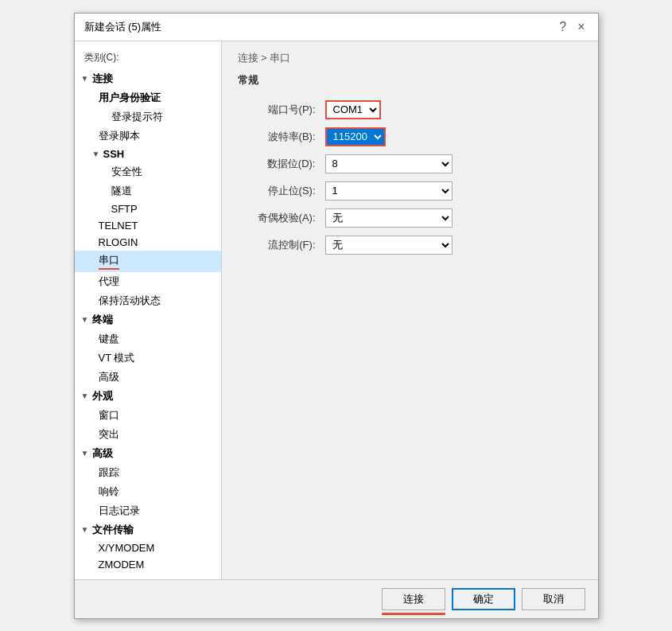 The width and height of the screenshot is (672, 631). What do you see at coordinates (336, 598) in the screenshot?
I see `dialog-footer: 连接 确定 取消` at bounding box center [336, 598].